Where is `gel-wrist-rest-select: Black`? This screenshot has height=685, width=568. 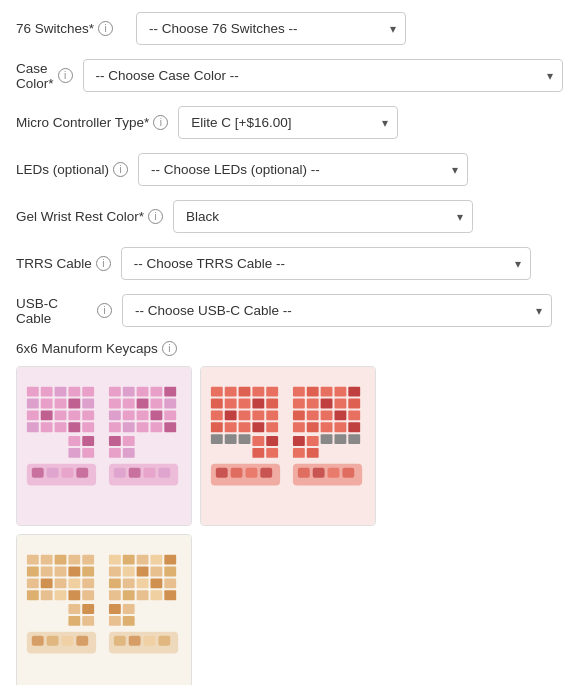
gel-wrist-rest-select: Black is located at coordinates (323, 216).